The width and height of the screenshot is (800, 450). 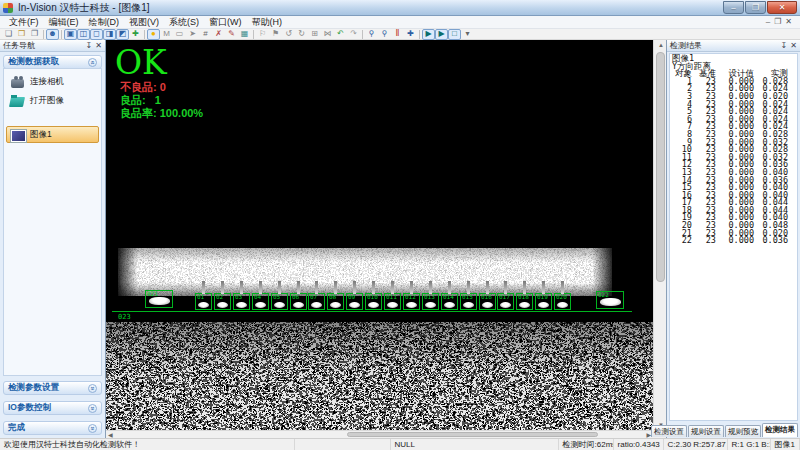 What do you see at coordinates (124, 317) in the screenshot?
I see `annotation-baseline-label: 023` at bounding box center [124, 317].